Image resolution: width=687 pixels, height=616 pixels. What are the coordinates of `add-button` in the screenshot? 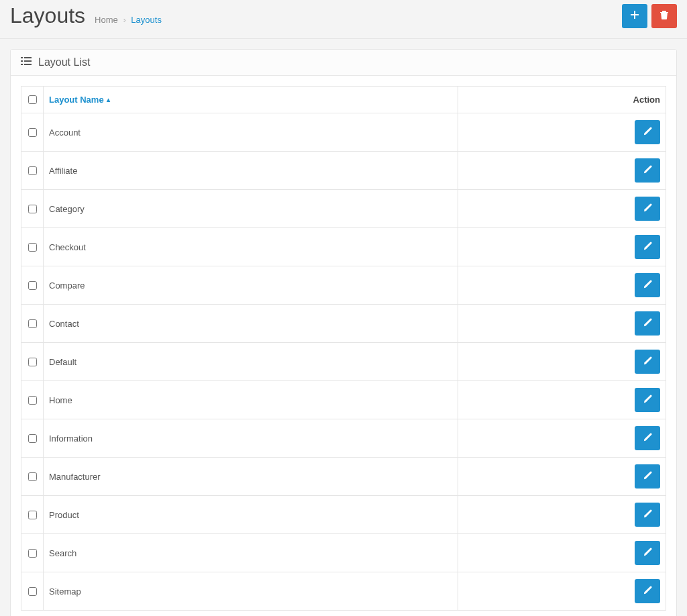 It's located at (635, 16).